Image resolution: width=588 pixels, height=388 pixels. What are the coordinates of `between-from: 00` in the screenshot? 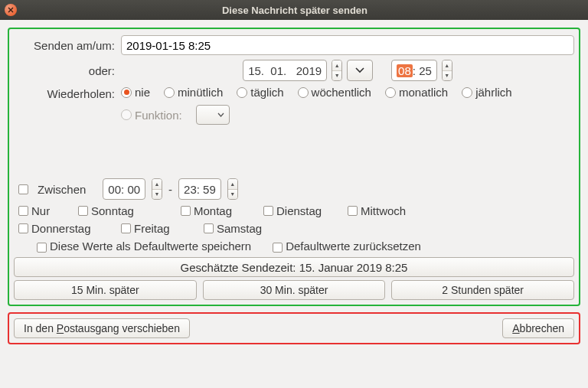 It's located at (124, 189).